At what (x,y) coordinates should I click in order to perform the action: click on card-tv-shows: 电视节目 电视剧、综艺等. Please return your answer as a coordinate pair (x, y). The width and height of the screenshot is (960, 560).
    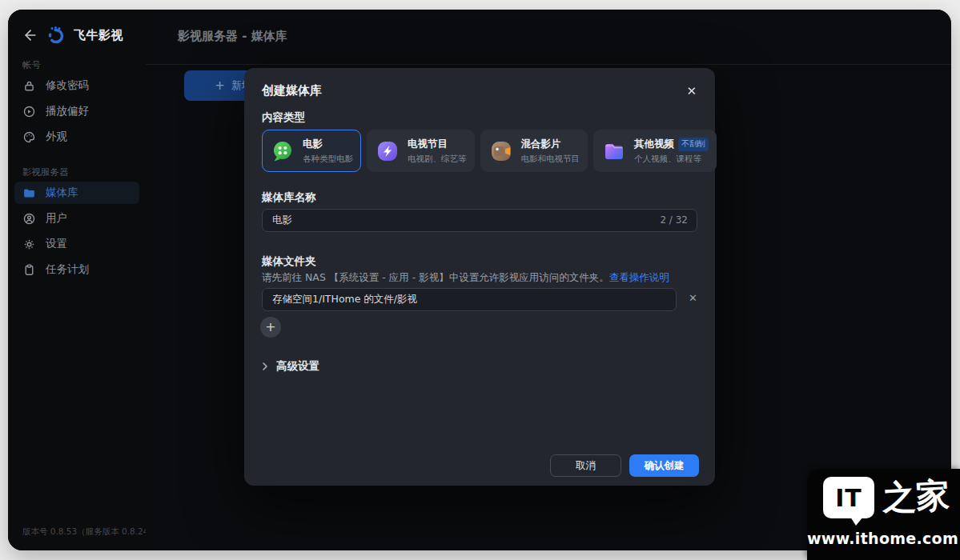
    Looking at the image, I should click on (421, 150).